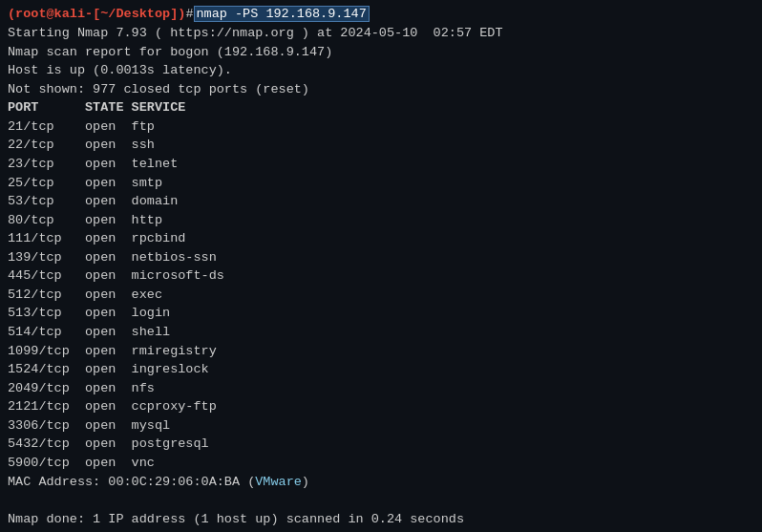  What do you see at coordinates (381, 71) in the screenshot?
I see `output-line: Host is up (0.0013s latency).` at bounding box center [381, 71].